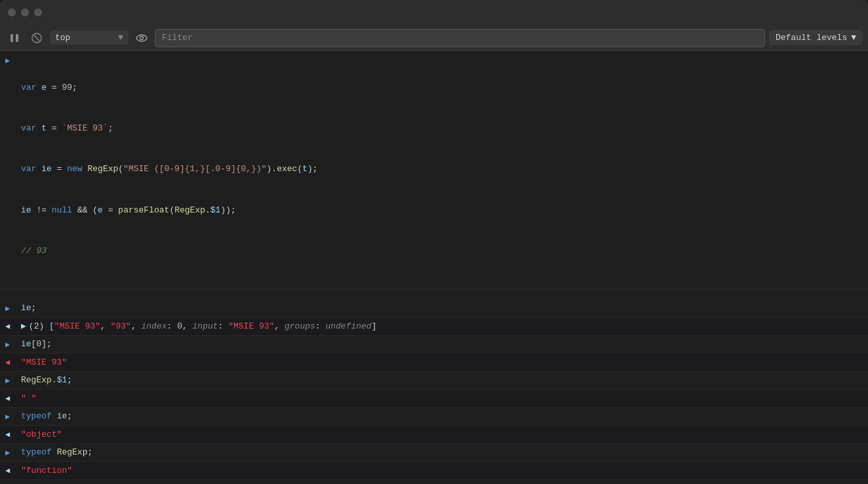 The height and width of the screenshot is (484, 868). Describe the element at coordinates (169, 211) in the screenshot. I see `code-line-4: ie != null && (e = parseFloat(RegExp.$1)…` at that location.